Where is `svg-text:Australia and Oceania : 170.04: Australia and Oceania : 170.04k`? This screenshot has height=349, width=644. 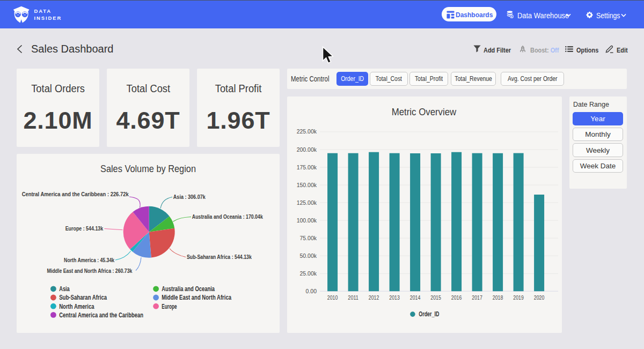
svg-text:Australia and Oceania : 170.04: Australia and Oceania : 170.04k is located at coordinates (228, 217).